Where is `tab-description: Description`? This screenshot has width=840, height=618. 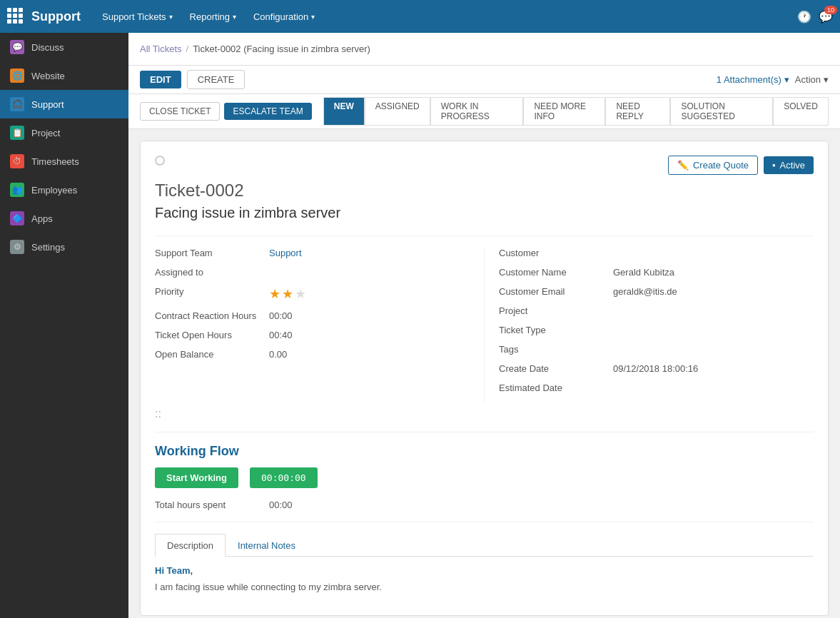
tab-description: Description is located at coordinates (190, 545).